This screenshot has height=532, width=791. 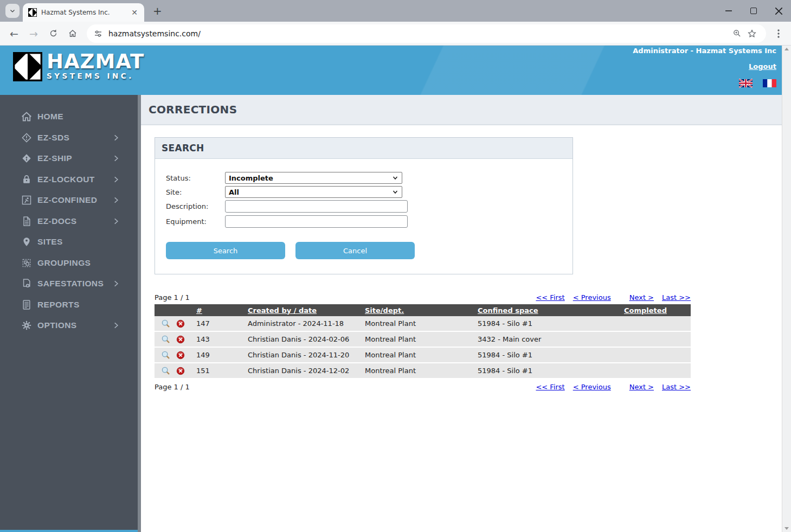 I want to click on zoom-page-icon, so click(x=737, y=34).